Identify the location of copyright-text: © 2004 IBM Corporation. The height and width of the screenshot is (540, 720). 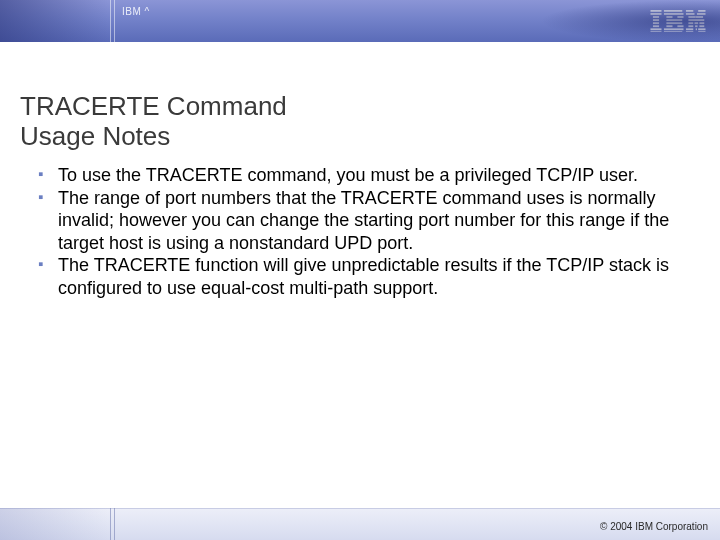
(654, 526).